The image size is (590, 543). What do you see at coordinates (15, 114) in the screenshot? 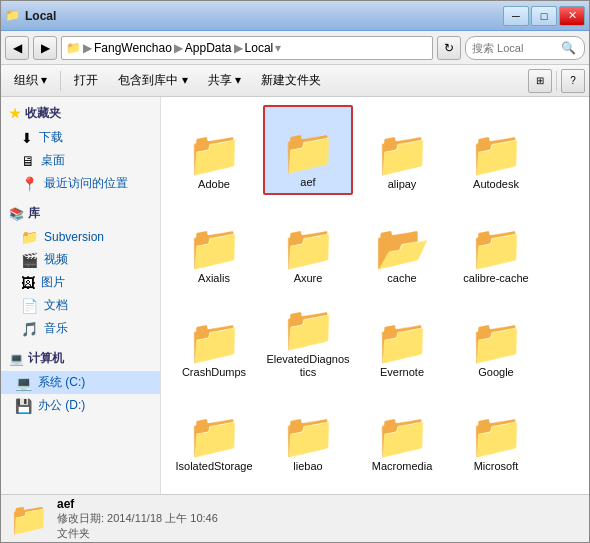
I see `star-icon: ★` at bounding box center [15, 114].